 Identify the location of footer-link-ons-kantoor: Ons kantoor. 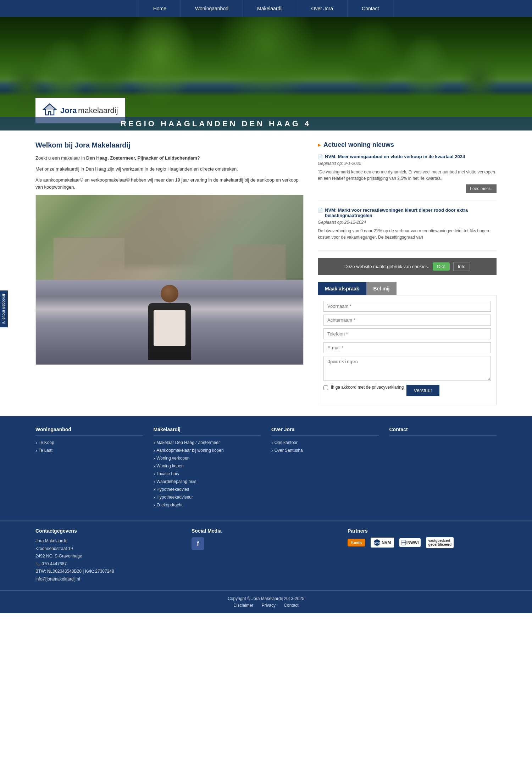
(325, 443).